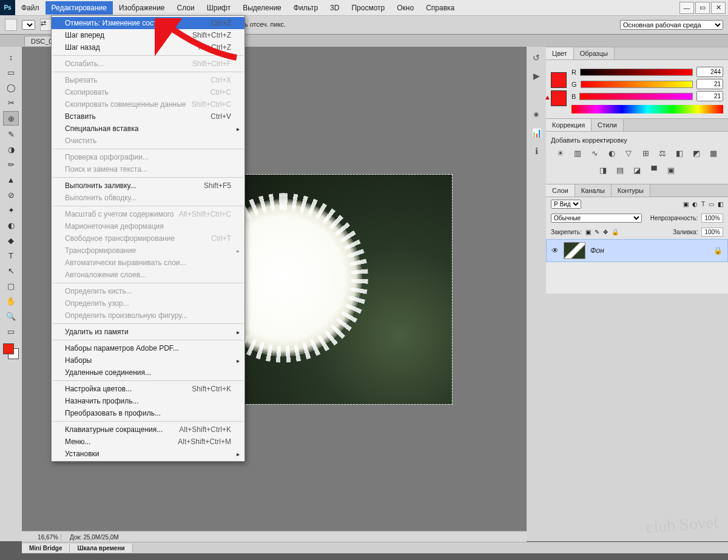  Describe the element at coordinates (148, 401) in the screenshot. I see `menu-item: Назначить профиль...` at that location.